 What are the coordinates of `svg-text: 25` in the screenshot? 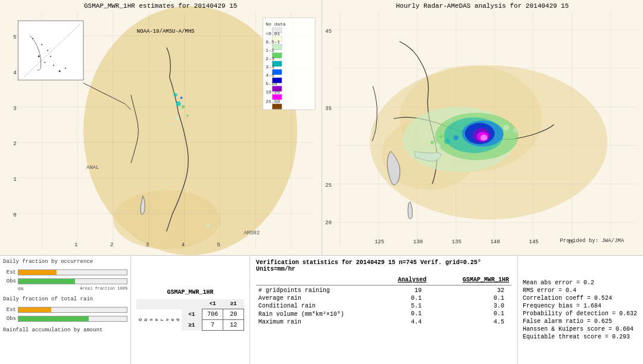 It's located at (329, 186).